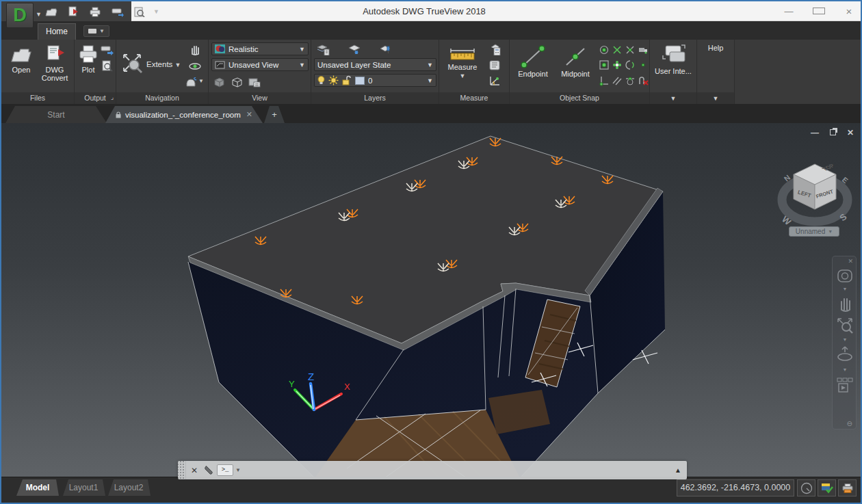 This screenshot has height=504, width=862. What do you see at coordinates (495, 81) in the screenshot?
I see `angle-button` at bounding box center [495, 81].